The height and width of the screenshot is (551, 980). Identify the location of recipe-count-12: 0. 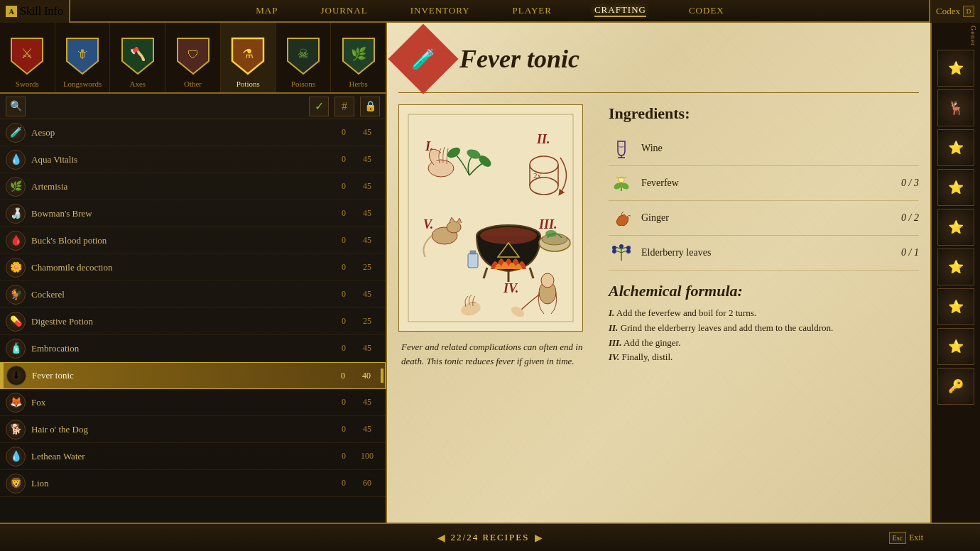
(344, 456).